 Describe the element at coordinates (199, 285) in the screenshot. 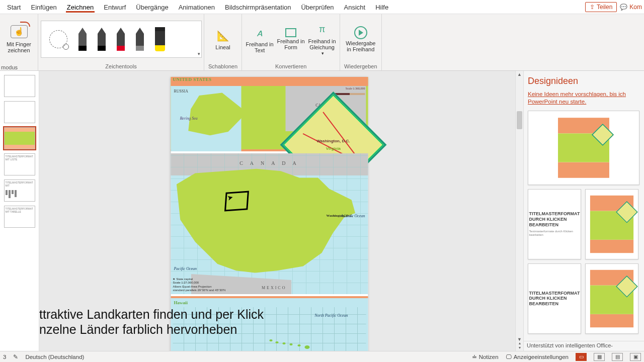

I see `map-legend: ★ State capital Scale 1:27,000,000 Alber…` at that location.